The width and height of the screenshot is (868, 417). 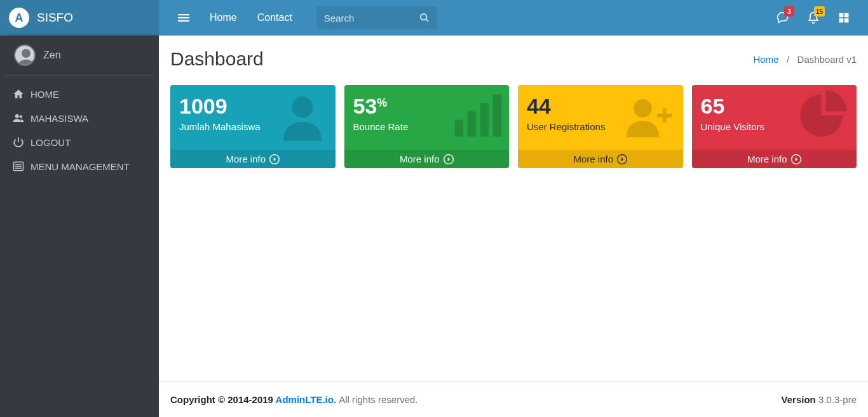 What do you see at coordinates (19, 18) in the screenshot?
I see `brand-logo-glyph: A` at bounding box center [19, 18].